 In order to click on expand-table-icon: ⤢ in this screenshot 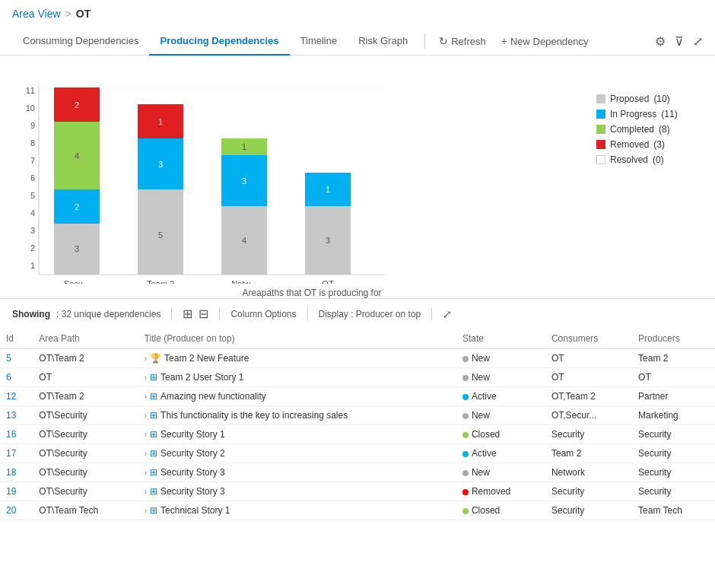, I will do `click(447, 314)`.